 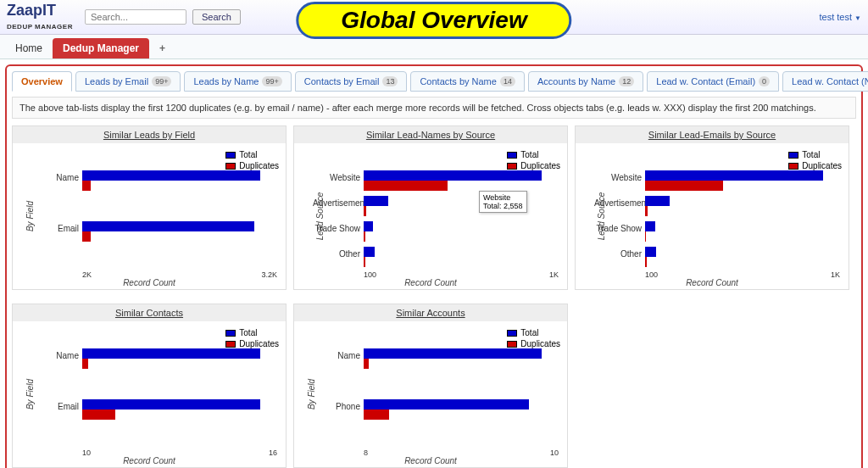 What do you see at coordinates (273, 453) in the screenshot?
I see `tick-label: 16` at bounding box center [273, 453].